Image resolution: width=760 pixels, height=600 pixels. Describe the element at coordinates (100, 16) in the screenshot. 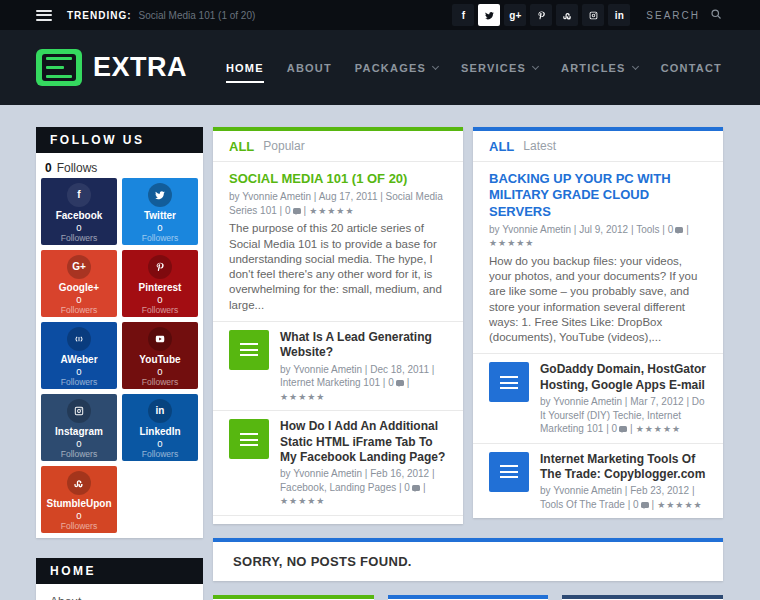

I see `trending-label: TRENDING:` at that location.